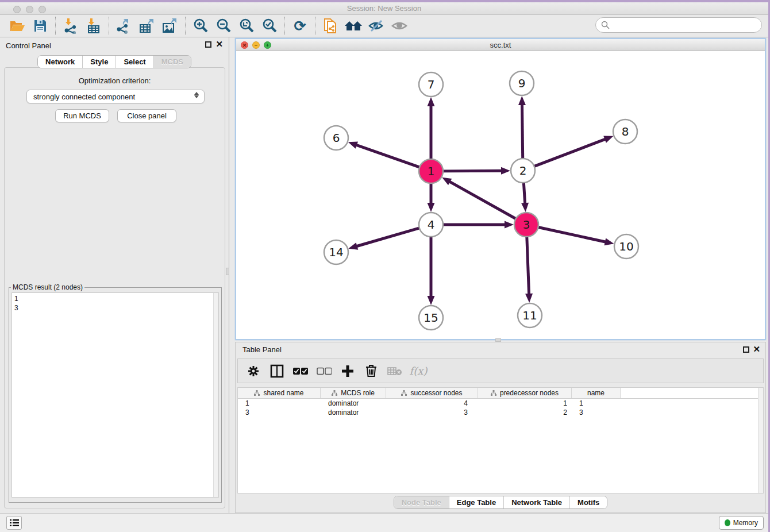  Describe the element at coordinates (357, 393) in the screenshot. I see `column-header-label: MCDS role` at that location.